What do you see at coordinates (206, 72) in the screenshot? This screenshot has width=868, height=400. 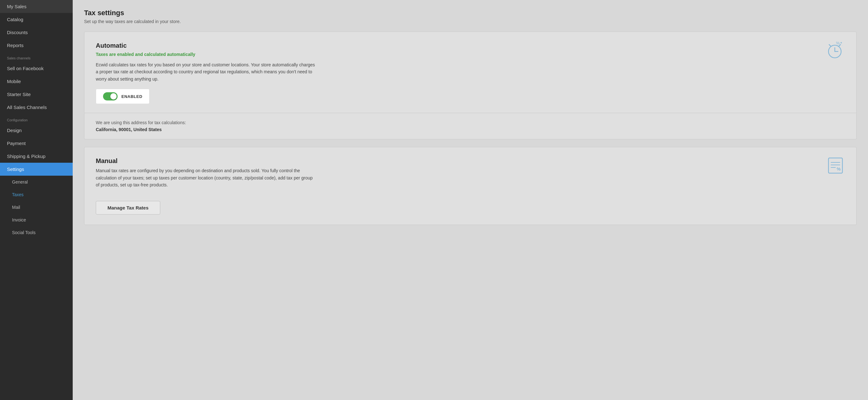 I see `automatic-description: Ecwid calculates tax rates for you based…` at bounding box center [206, 72].